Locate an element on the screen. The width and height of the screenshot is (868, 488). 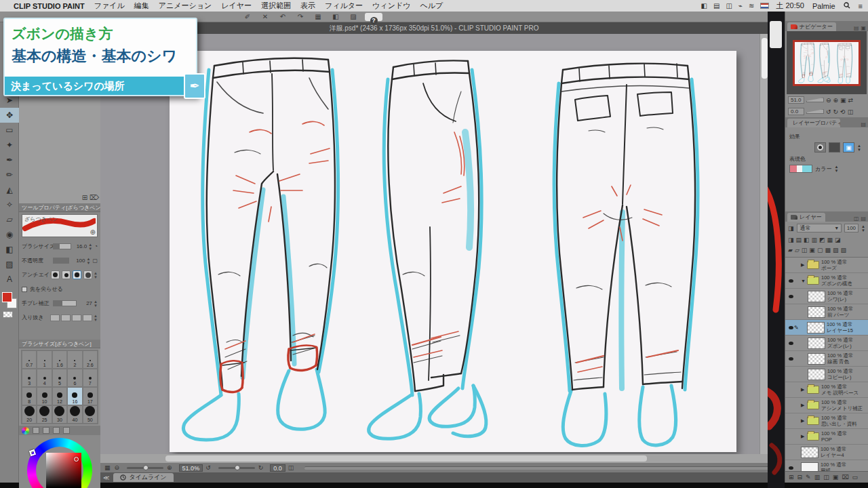
menu-selection: 選択範囲 is located at coordinates (276, 5).